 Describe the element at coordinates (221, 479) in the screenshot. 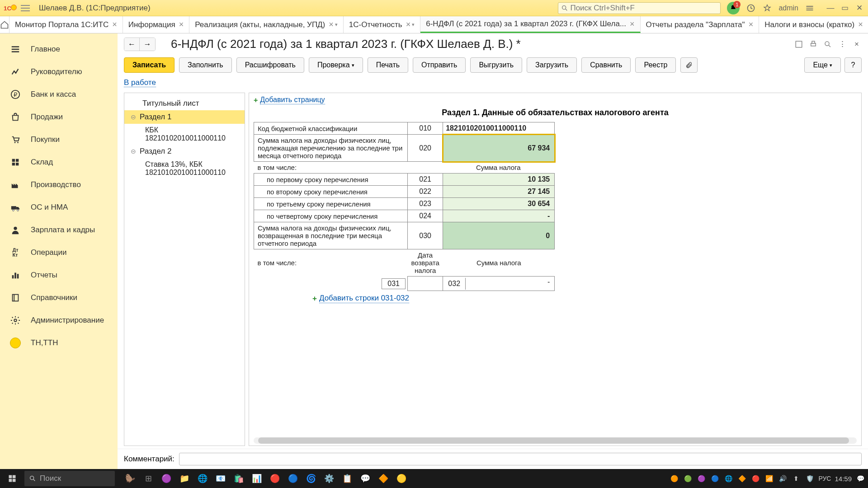

I see `task-app-icon: 📧` at that location.